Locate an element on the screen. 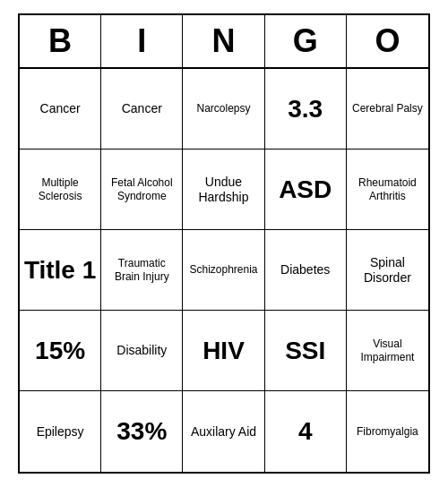 This screenshot has height=487, width=448. cell-text: Rheumatoid Arthritis is located at coordinates (387, 190).